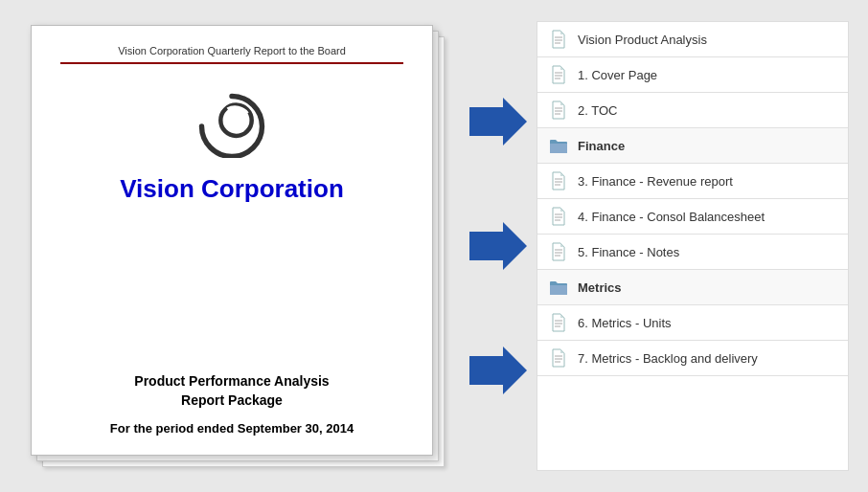 The image size is (868, 492). Describe the element at coordinates (498, 246) in the screenshot. I see `arrow-middle` at that location.